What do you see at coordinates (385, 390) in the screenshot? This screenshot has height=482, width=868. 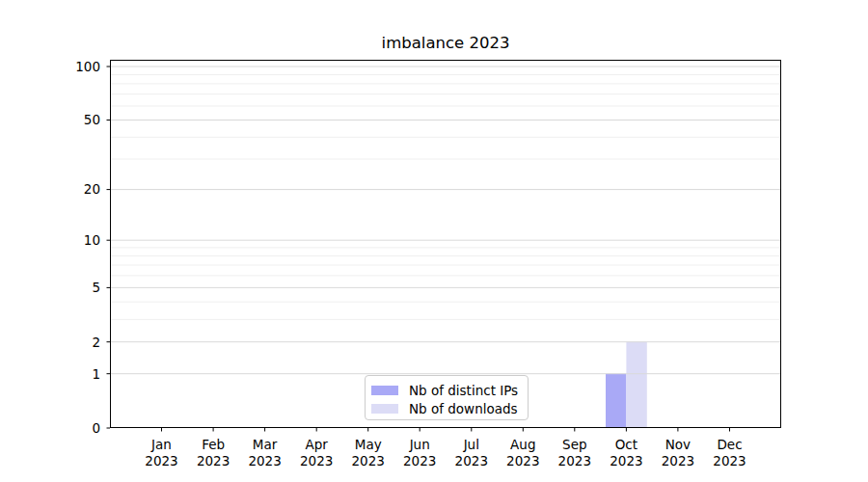 I see `legend-swatch-distinct-ips-icon` at bounding box center [385, 390].